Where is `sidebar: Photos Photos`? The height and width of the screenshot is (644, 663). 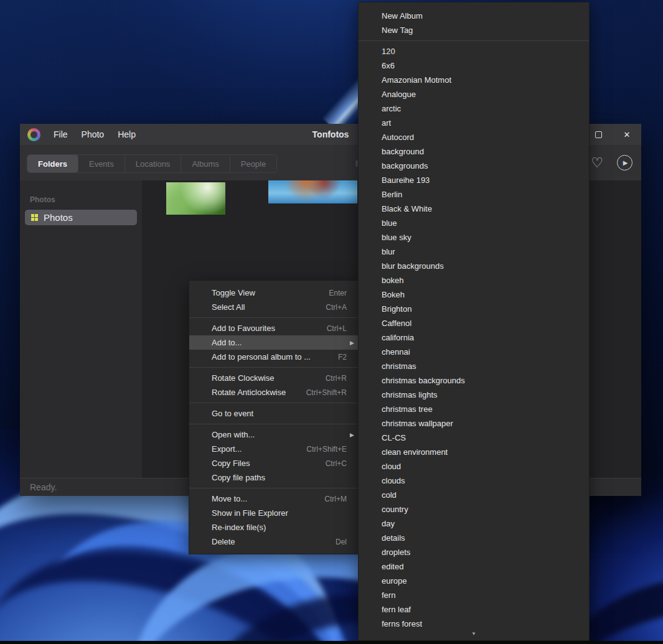 sidebar: Photos Photos is located at coordinates (81, 329).